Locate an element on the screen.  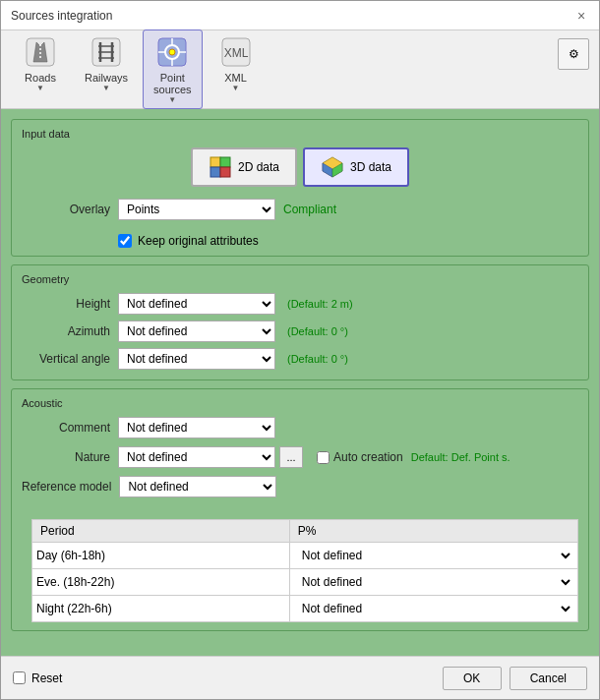
nature-label: Nature is located at coordinates (66, 457).